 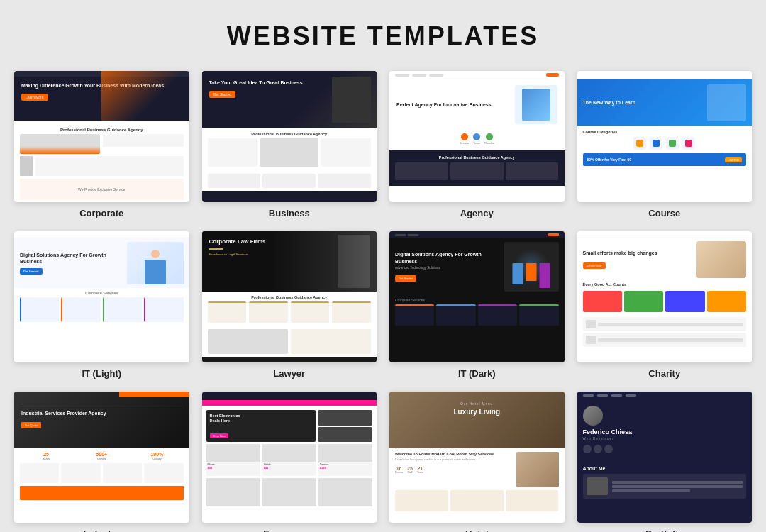 I want to click on template-card-business: Take Your Great Idea To Great Business G…, so click(x=289, y=145).